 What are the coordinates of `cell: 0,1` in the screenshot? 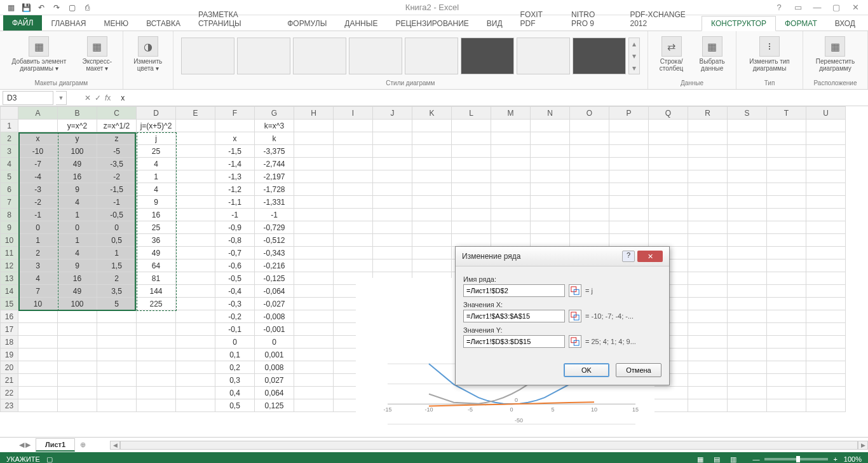 It's located at (235, 355).